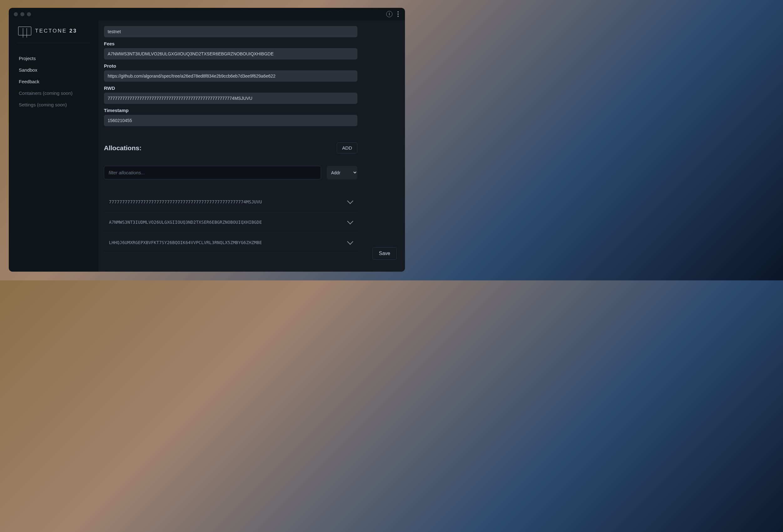 The image size is (783, 532). Describe the element at coordinates (230, 76) in the screenshot. I see `proto-input` at that location.